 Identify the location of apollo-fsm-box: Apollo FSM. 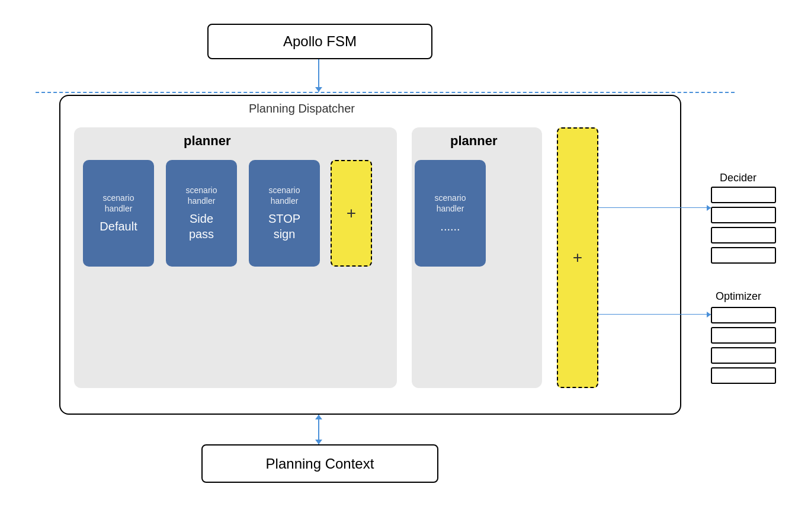
(320, 41).